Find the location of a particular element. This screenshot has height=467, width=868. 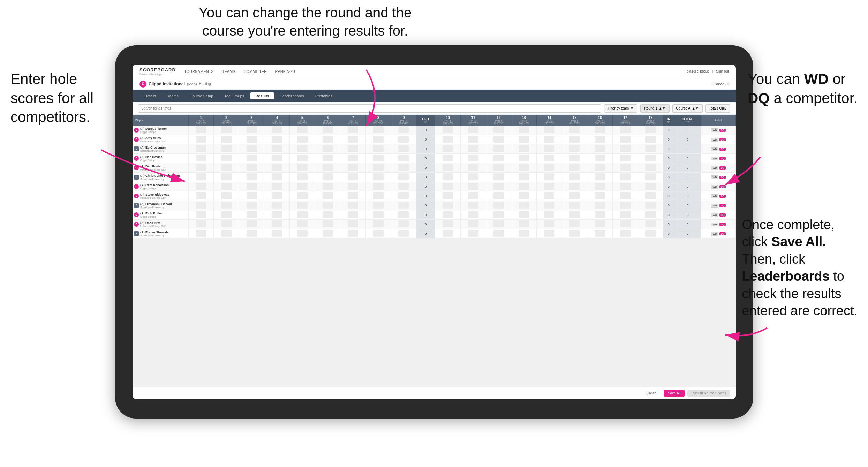

tab-printables: Printables is located at coordinates (324, 96).